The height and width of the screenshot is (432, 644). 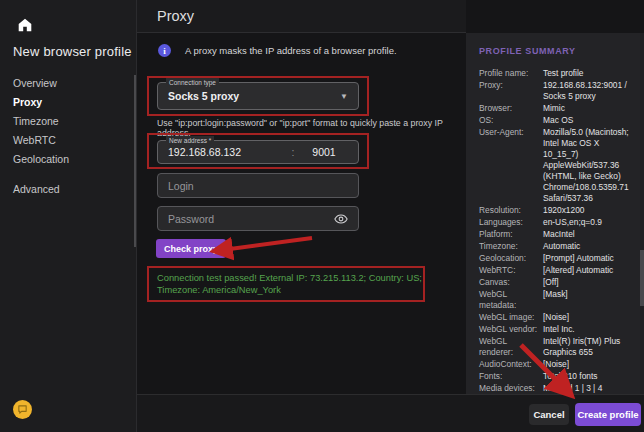 I want to click on summary-row-value: 192.168.68.132:9001 / Socks 5 proxy, so click(x=589, y=91).